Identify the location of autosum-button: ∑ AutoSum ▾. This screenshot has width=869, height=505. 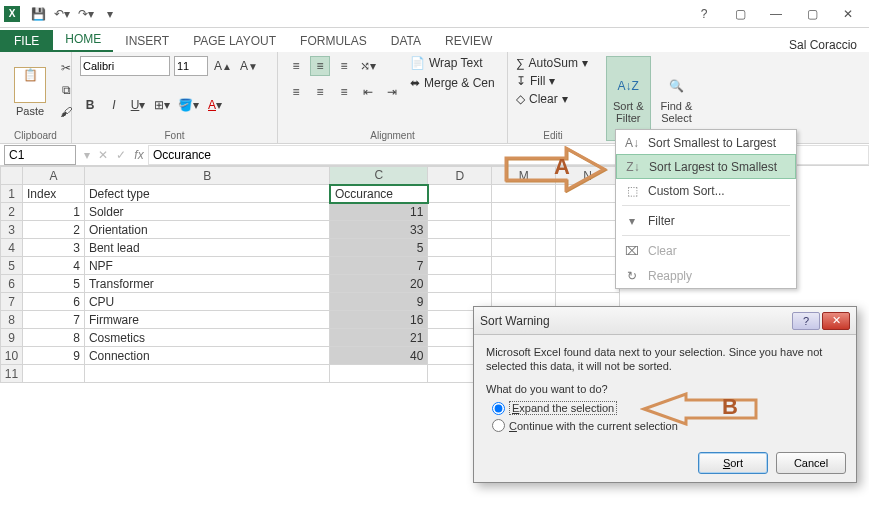
(553, 63).